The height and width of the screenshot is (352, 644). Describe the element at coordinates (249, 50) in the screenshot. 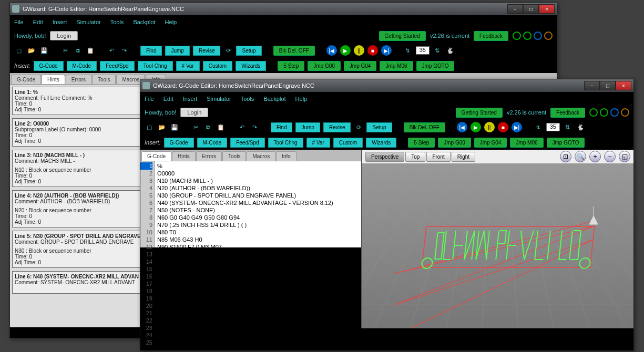

I see `setup-button: Setup` at that location.